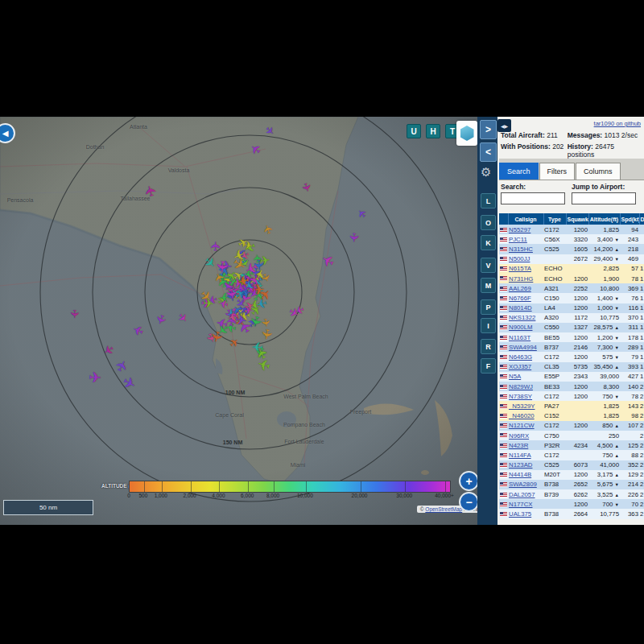 This screenshot has width=644, height=644. I want to click on callsign-cell: SWA4994, so click(526, 347).